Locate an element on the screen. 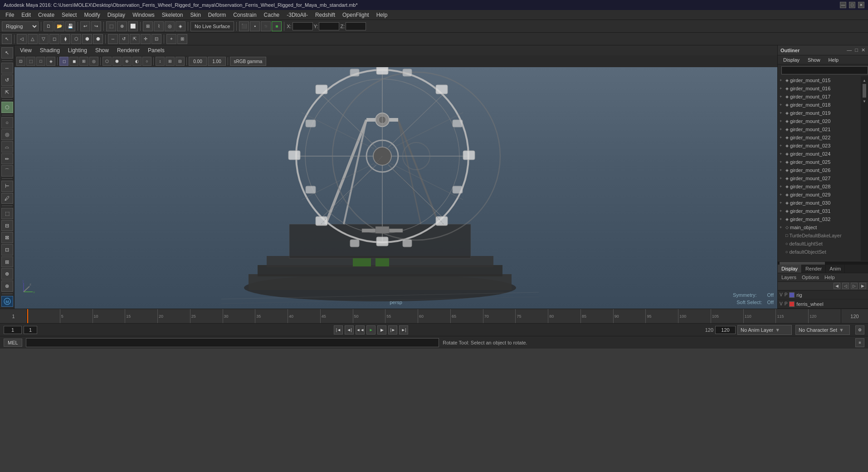  vp-menu-shading: Shading is located at coordinates (50, 50).